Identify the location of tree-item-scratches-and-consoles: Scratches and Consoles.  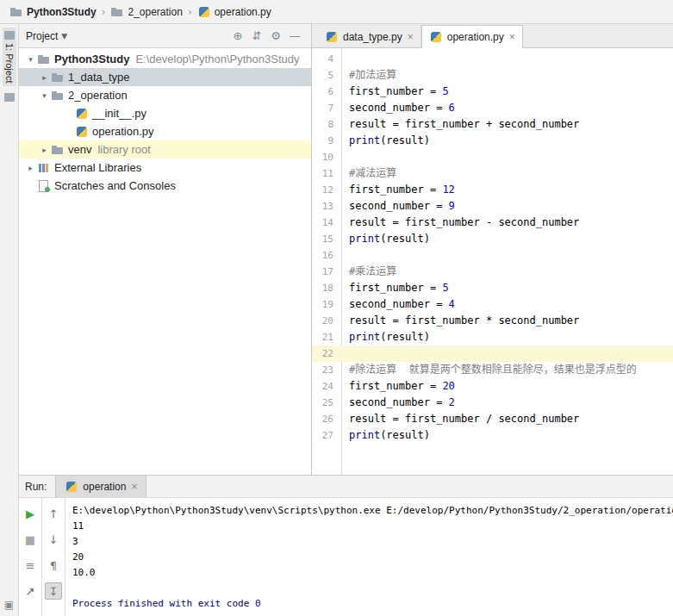
(165, 186).